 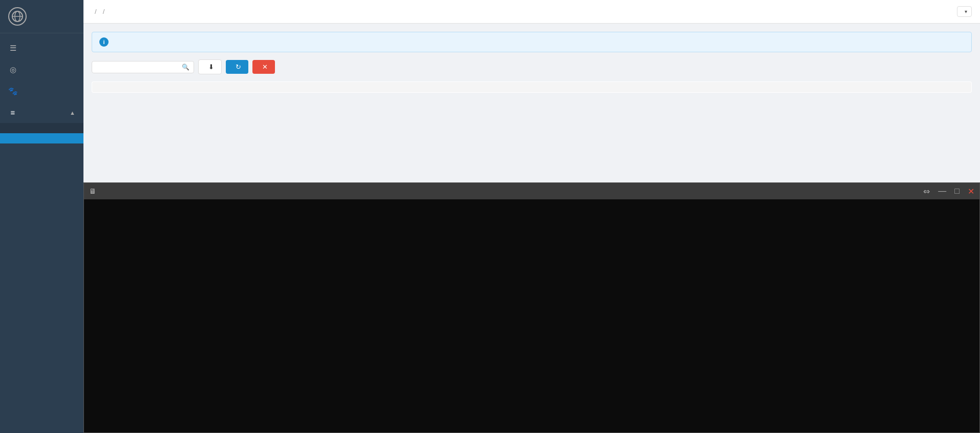 I want to click on sidebar-item-introduce: ☰, so click(x=42, y=48).